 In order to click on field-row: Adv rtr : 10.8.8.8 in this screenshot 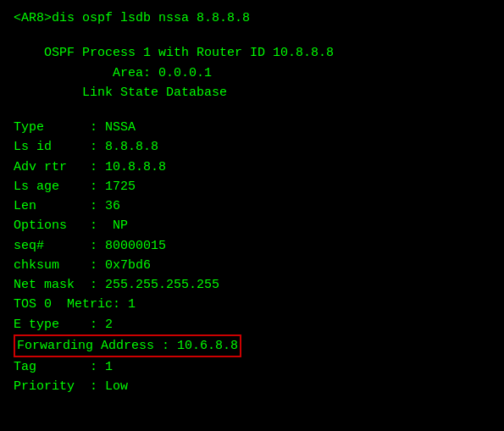, I will do `click(252, 168)`.